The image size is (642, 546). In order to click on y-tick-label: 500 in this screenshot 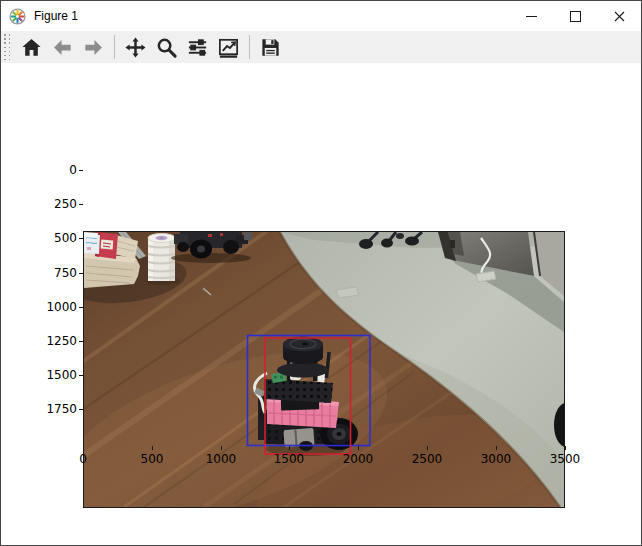, I will do `click(54, 238)`.